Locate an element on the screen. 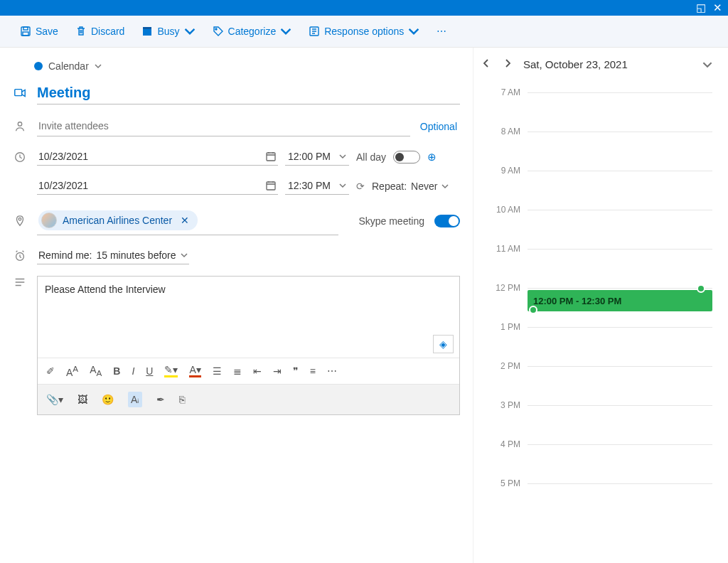 Image resolution: width=728 pixels, height=563 pixels. insert-emoji-button: 🙂 is located at coordinates (108, 400).